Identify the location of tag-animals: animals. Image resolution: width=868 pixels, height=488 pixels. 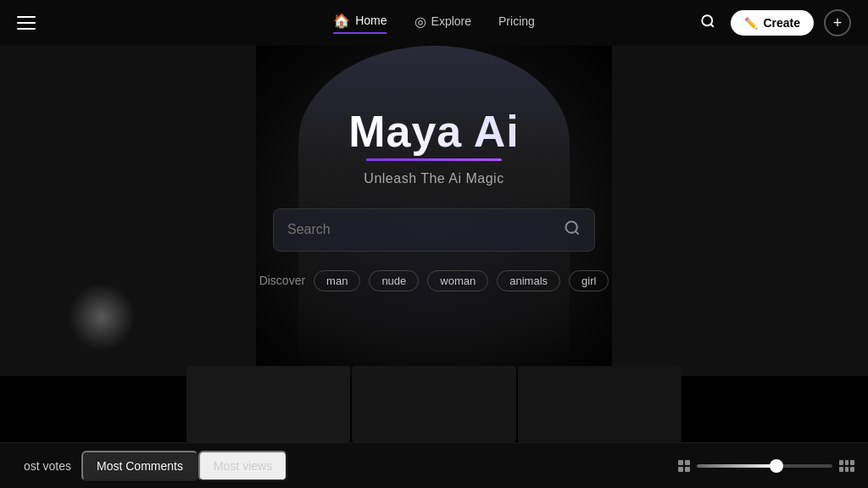
(529, 281).